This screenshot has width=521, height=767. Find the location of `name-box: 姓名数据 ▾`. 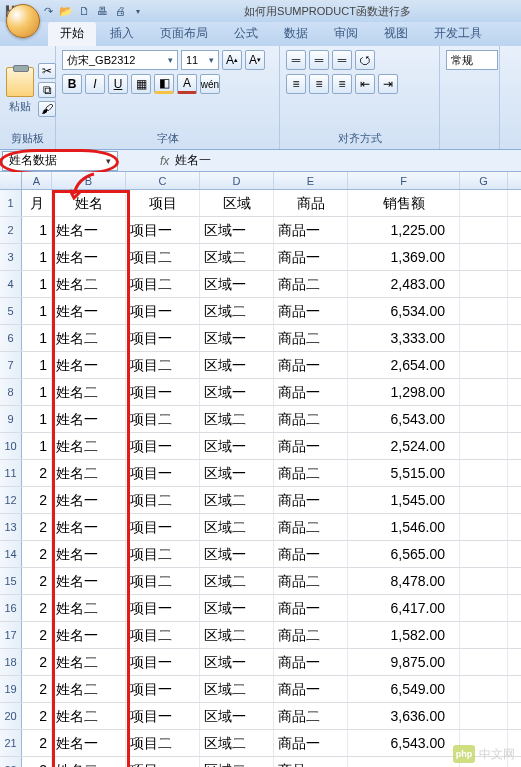

name-box: 姓名数据 ▾ is located at coordinates (60, 161).